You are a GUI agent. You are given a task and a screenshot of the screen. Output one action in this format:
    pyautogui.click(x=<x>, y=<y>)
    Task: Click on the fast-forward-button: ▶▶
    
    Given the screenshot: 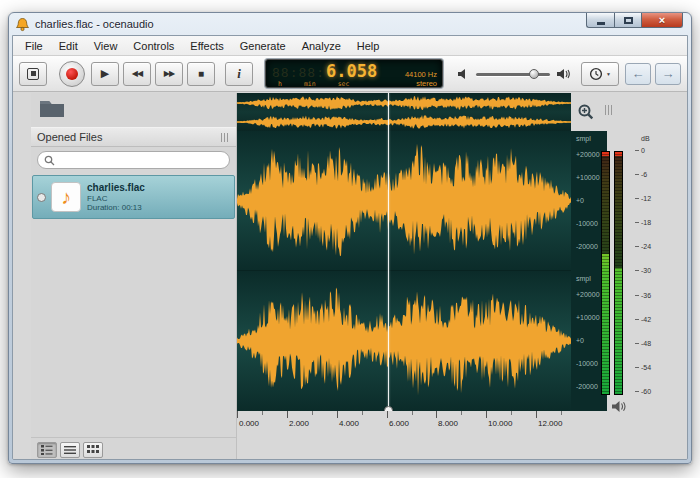 What is the action you would take?
    pyautogui.click(x=169, y=74)
    